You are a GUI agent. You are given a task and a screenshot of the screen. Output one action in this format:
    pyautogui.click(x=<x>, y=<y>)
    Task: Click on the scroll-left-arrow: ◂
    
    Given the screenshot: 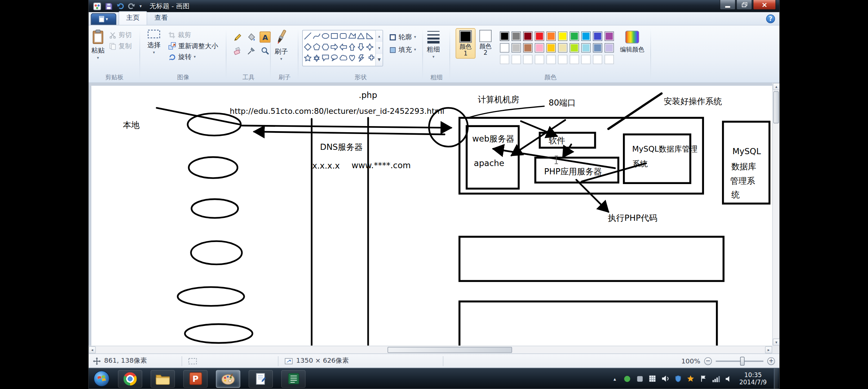 What is the action you would take?
    pyautogui.click(x=92, y=350)
    